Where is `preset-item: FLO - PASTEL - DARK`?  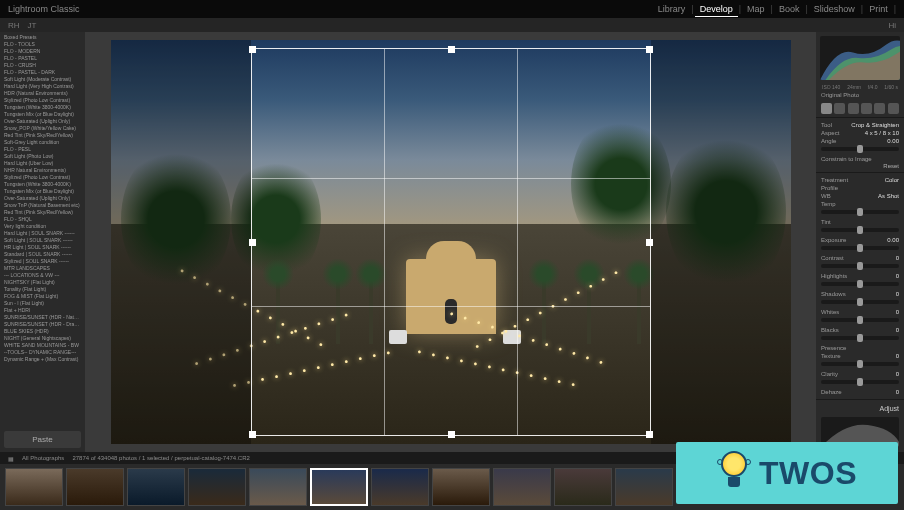 preset-item: FLO - PASTEL - DARK is located at coordinates (42, 72).